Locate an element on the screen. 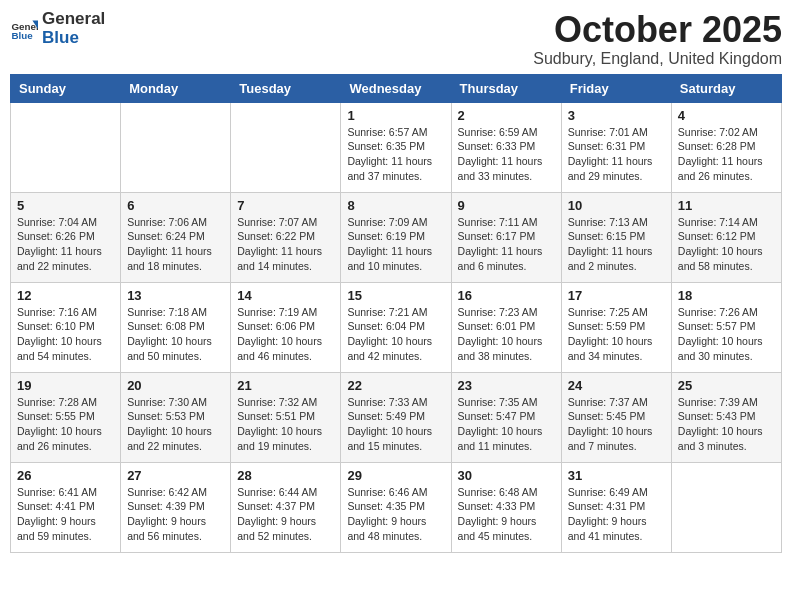 The image size is (792, 612). day-number: 20 is located at coordinates (176, 386).